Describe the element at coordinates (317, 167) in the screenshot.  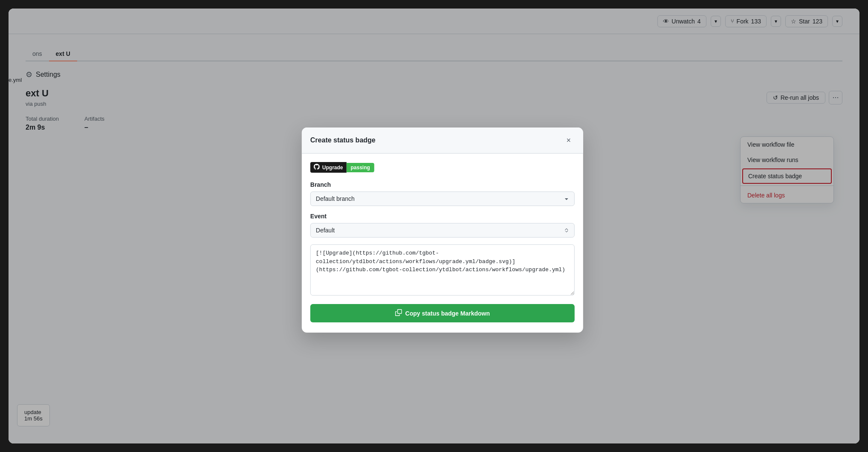
I see `github-icon` at that location.